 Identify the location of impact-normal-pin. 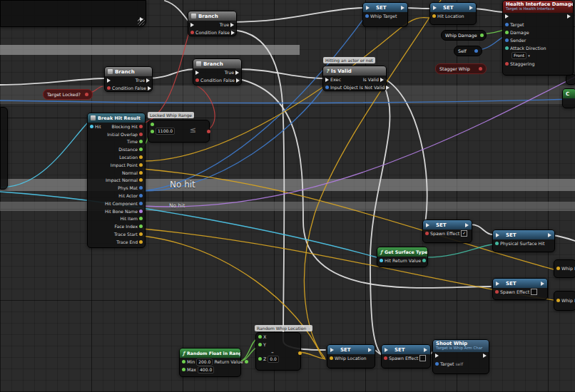
(141, 180).